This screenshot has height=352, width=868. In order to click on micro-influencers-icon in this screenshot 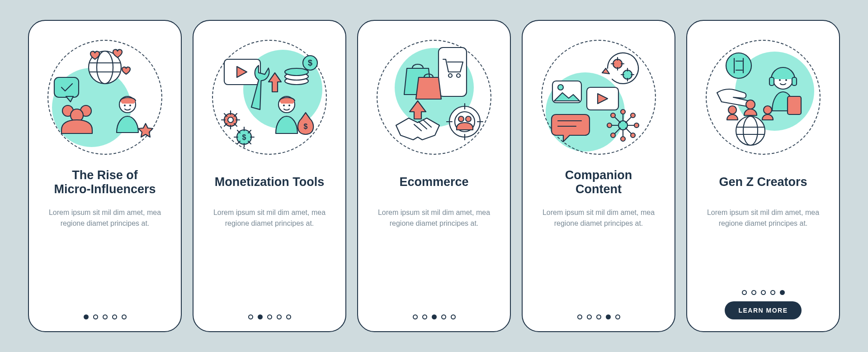, I will do `click(105, 97)`.